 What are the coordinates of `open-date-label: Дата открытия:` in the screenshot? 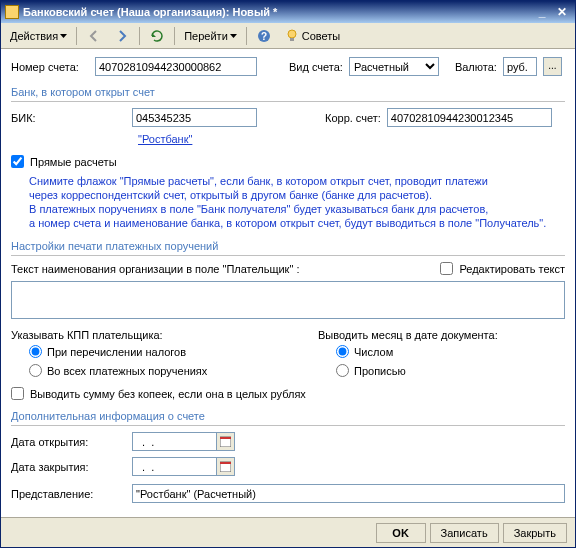 It's located at (68, 442).